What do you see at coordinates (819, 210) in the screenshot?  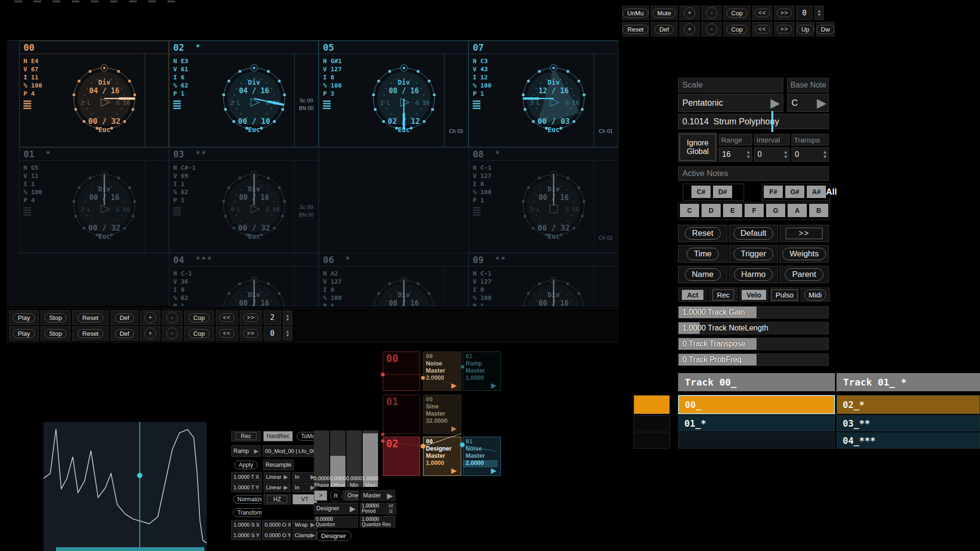 I see `note-key-b: B` at bounding box center [819, 210].